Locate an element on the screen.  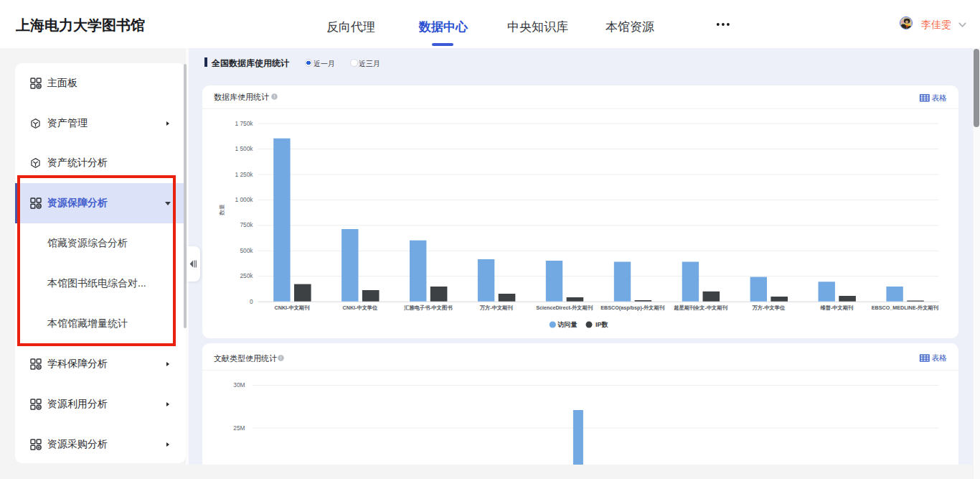
svg-text: EBSCO_MEDLINE-外文期刊 is located at coordinates (905, 307).